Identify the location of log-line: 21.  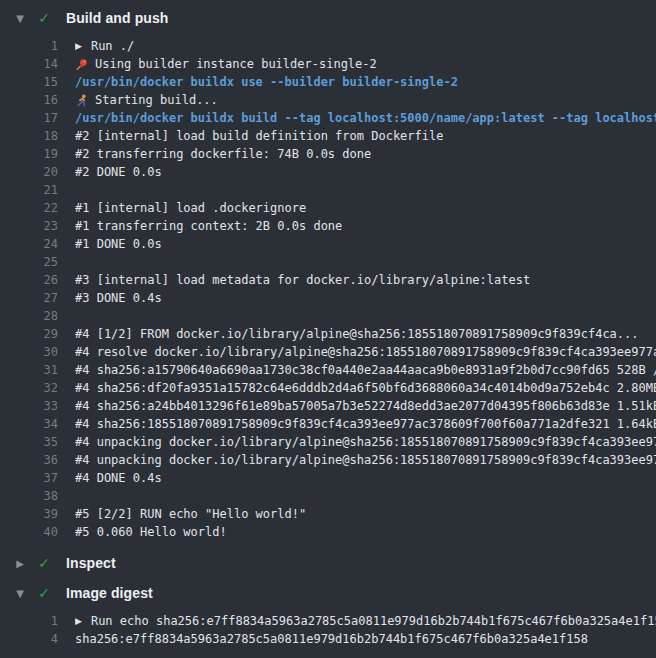
(328, 190).